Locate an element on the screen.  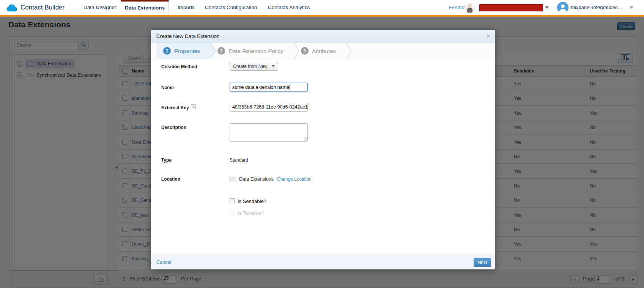
cloud-logo-icon is located at coordinates (12, 9).